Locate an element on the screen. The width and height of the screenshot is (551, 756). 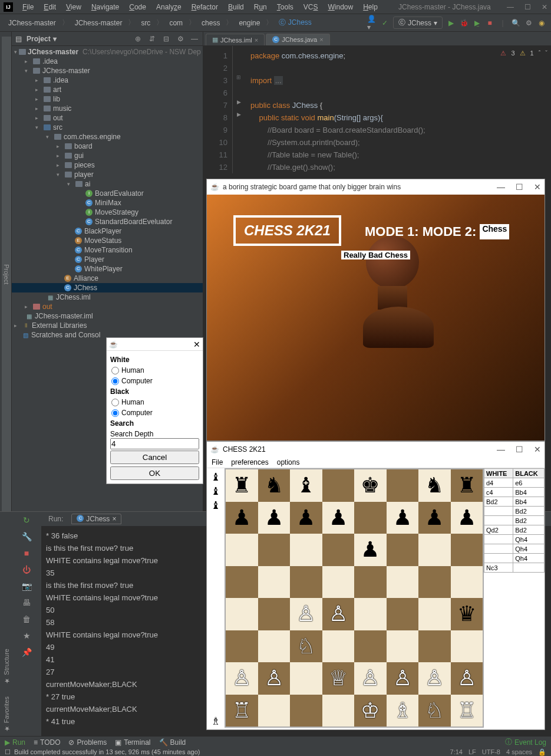
crumb: com is located at coordinates (176, 23).